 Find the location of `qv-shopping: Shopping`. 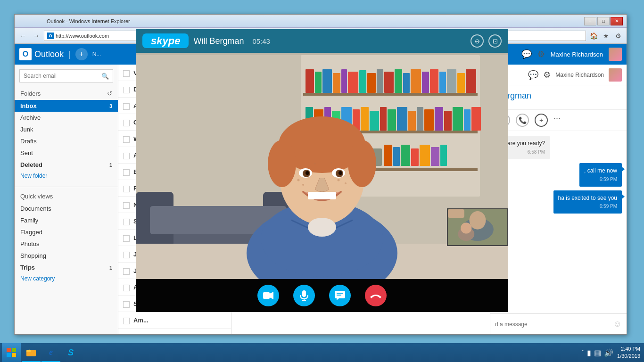

qv-shopping: Shopping is located at coordinates (66, 255).